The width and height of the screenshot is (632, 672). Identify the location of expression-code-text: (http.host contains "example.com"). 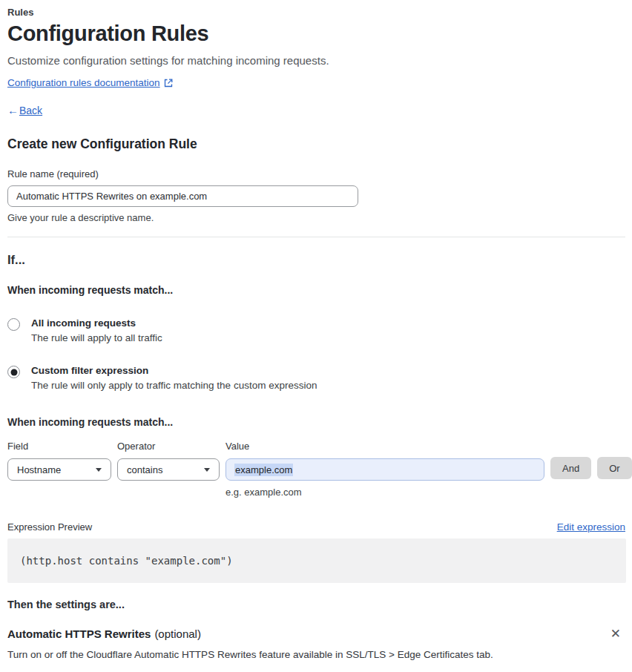
(126, 561).